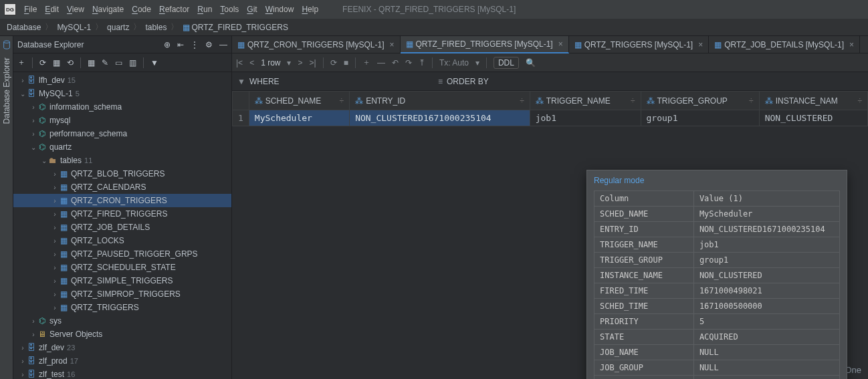 This screenshot has width=868, height=379. Describe the element at coordinates (440, 101) in the screenshot. I see `col-entry_id: ⁂ENTRY_ID÷` at that location.